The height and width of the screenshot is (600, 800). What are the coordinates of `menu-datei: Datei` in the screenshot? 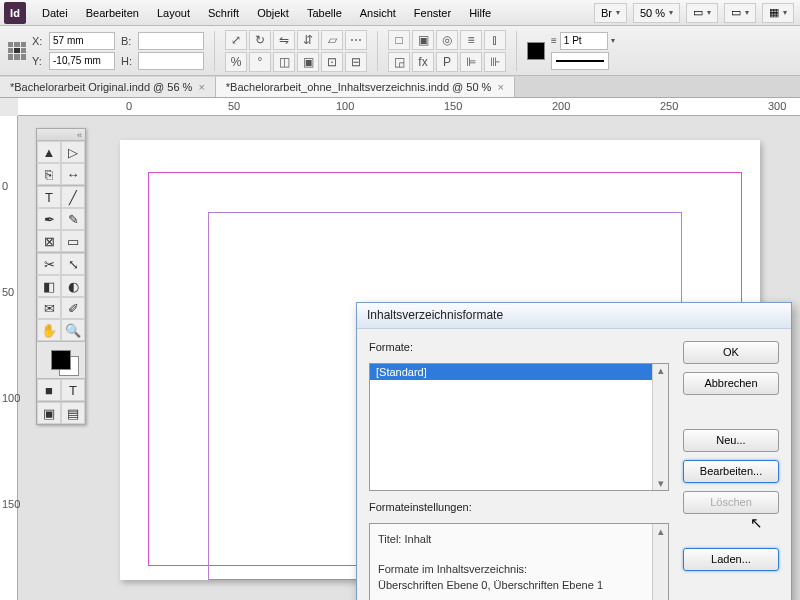 It's located at (55, 13).